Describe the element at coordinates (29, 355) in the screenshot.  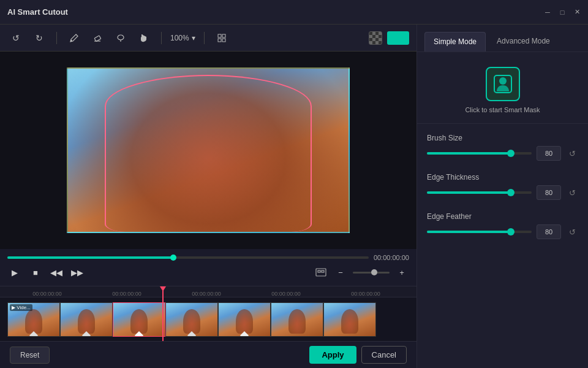
I see `reset-button: Reset` at that location.